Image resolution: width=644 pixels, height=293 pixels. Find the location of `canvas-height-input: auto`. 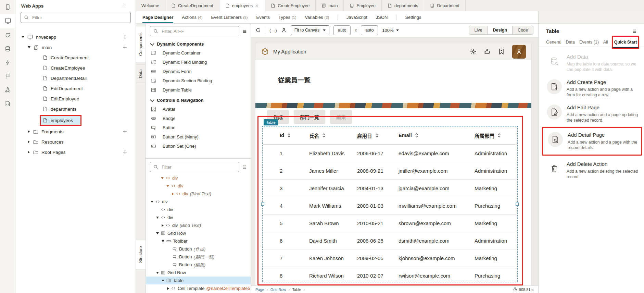

canvas-height-input: auto is located at coordinates (369, 30).